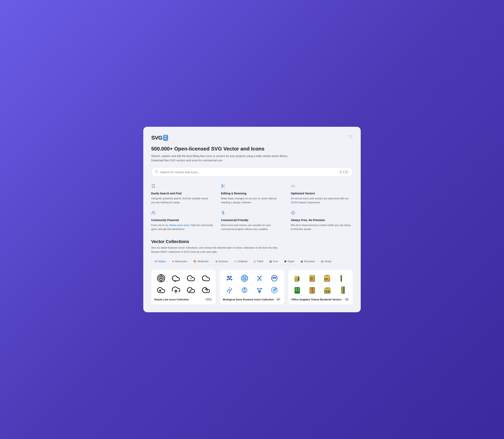 This screenshot has height=439, width=504. I want to click on icon-tab-icon: ▦, so click(271, 261).